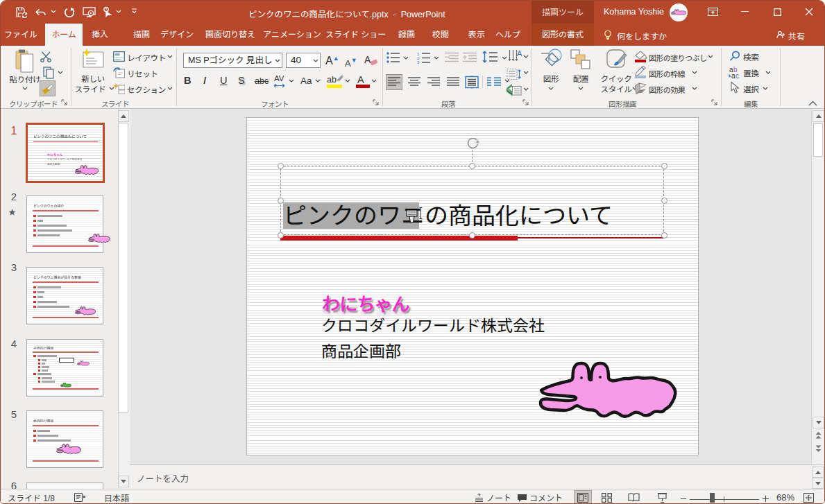 The height and width of the screenshot is (504, 825). What do you see at coordinates (520, 53) in the screenshot?
I see `svg-text: A` at bounding box center [520, 53].